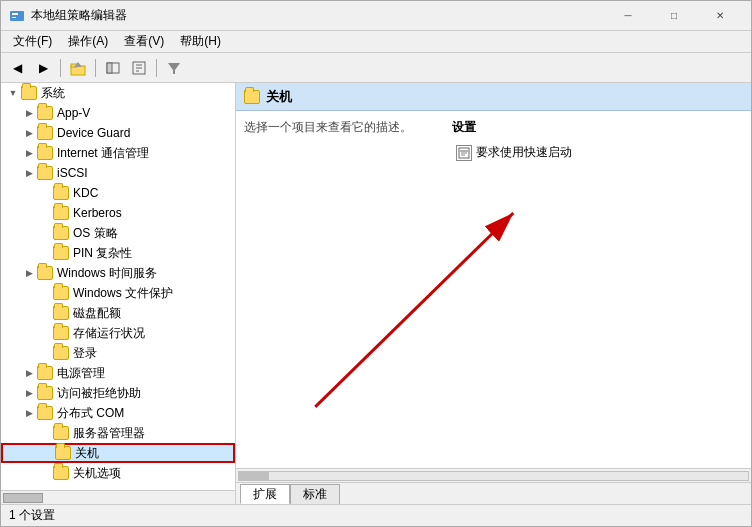 This screenshot has width=752, height=527. Describe the element at coordinates (98, 213) in the screenshot. I see `tree-label-kerberos: Kerberos` at that location.